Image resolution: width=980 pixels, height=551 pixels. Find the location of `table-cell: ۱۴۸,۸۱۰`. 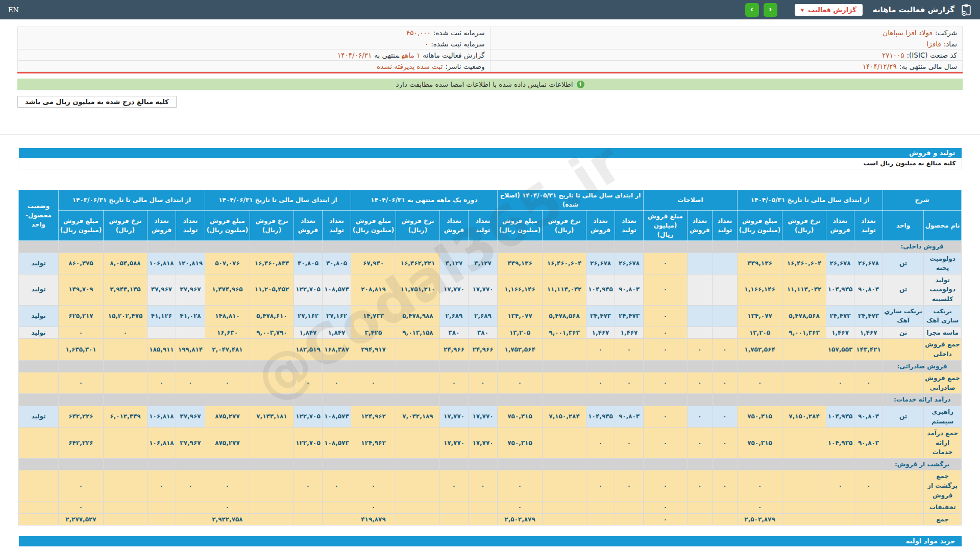

table-cell: ۱۴۸,۸۱۰ is located at coordinates (227, 316).